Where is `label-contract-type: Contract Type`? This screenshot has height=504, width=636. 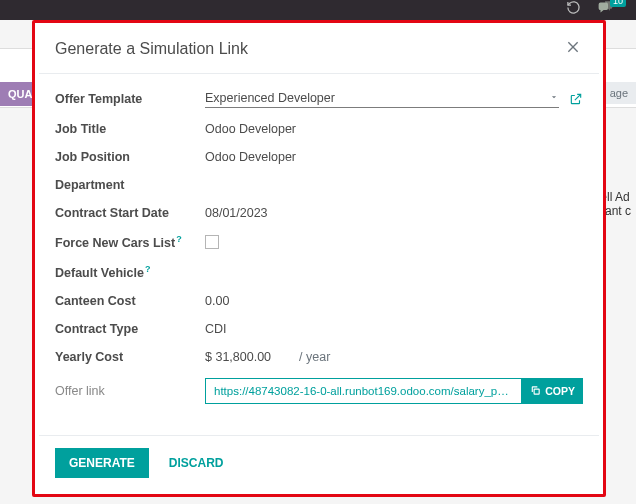
label-contract-type: Contract Type is located at coordinates (130, 329).